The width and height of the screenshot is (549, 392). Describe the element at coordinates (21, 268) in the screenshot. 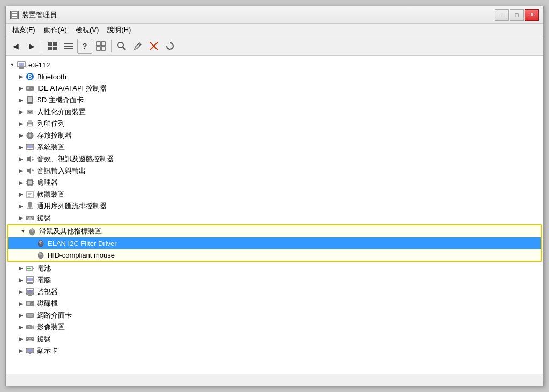

I see `battery-expand: ▶` at that location.